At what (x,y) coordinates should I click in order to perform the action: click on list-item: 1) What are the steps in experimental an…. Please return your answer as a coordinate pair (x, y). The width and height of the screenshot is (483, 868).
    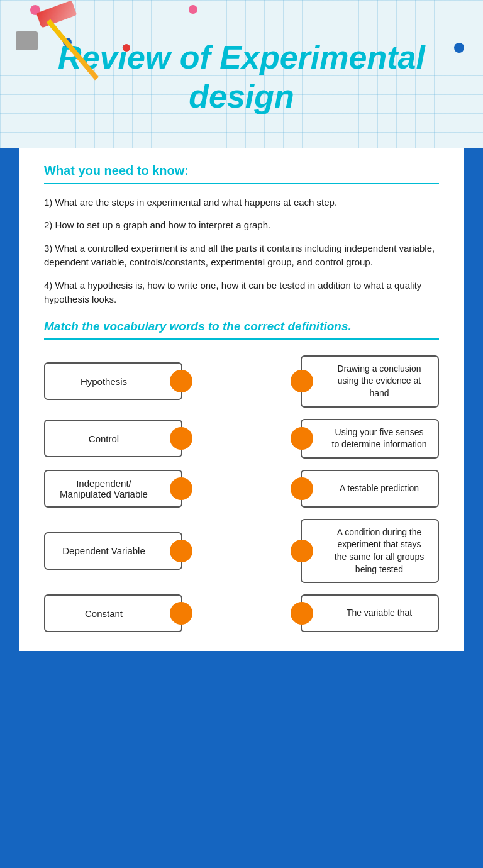
    Looking at the image, I should click on (242, 203).